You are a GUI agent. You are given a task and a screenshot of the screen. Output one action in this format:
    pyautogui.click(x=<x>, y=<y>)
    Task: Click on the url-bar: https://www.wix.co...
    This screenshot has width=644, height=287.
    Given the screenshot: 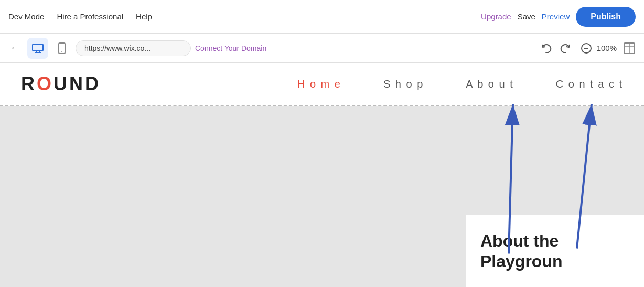 What is the action you would take?
    pyautogui.click(x=133, y=48)
    